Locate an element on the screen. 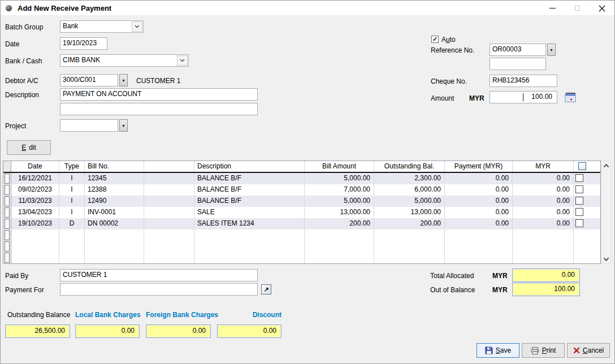 The width and height of the screenshot is (615, 364). payment-for-jump-button: ↗ is located at coordinates (266, 289).